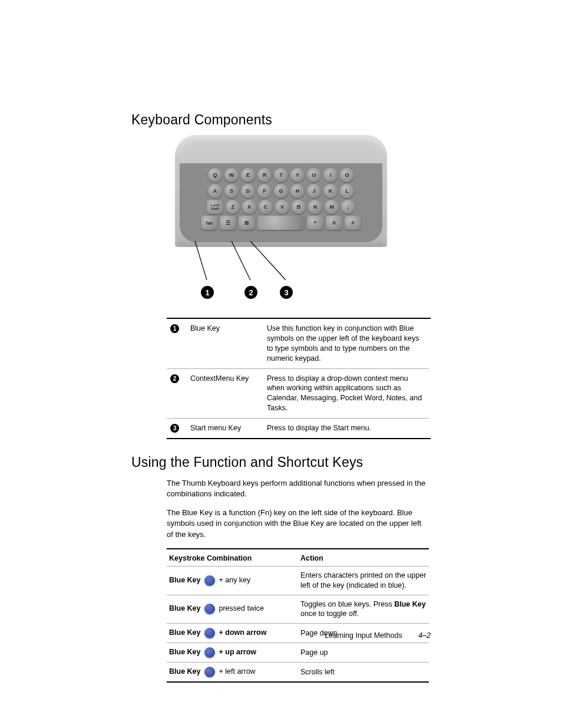 Image resolution: width=562 pixels, height=728 pixels. I want to click on paragraph: The Blue Key is a function (Fn) key on t…, so click(298, 523).